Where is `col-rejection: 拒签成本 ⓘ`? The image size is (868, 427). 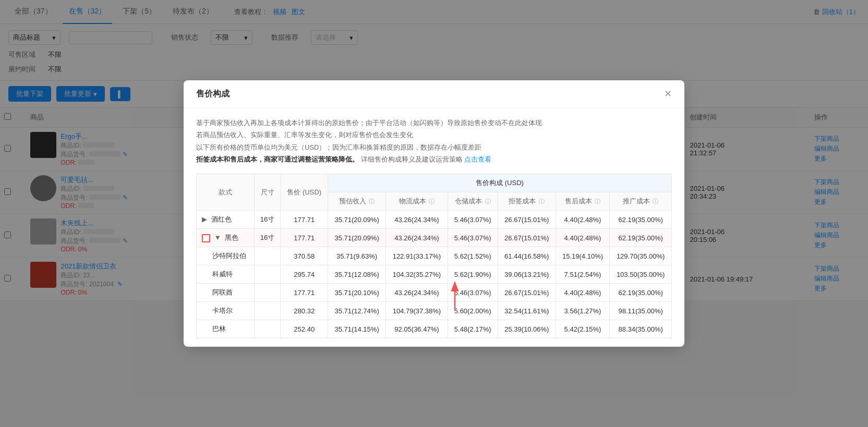
col-rejection: 拒签成本 ⓘ is located at coordinates (527, 201).